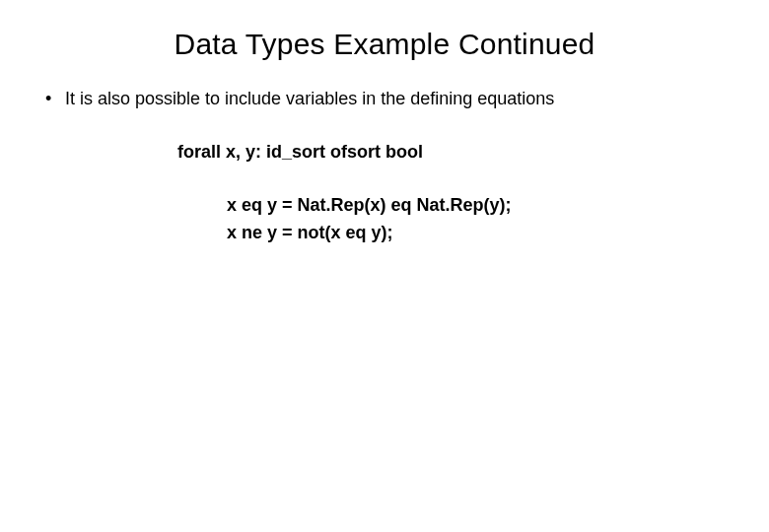 The image size is (769, 532). Describe the element at coordinates (483, 220) in the screenshot. I see `equation-block: x eq y = Nat.Rep(x) eq Nat.Rep(y); x ne …` at that location.